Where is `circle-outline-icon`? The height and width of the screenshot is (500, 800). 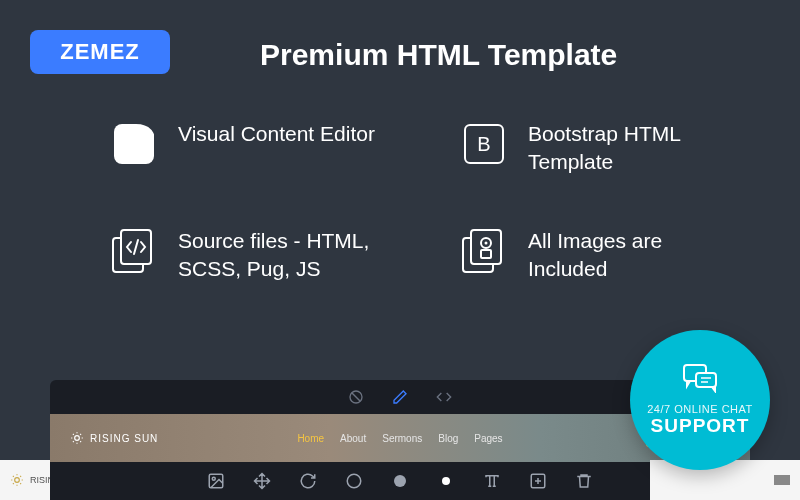 circle-outline-icon is located at coordinates (354, 481).